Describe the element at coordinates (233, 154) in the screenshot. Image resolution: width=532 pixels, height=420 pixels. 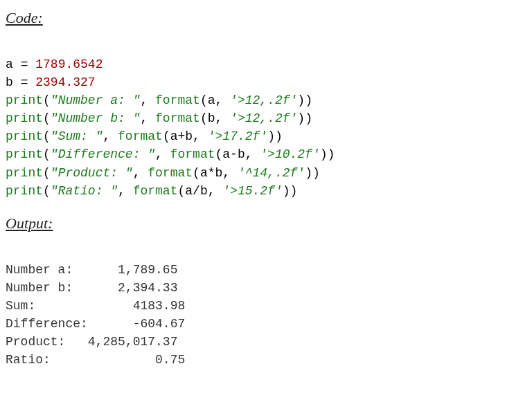
I see `code-token: a-b` at that location.